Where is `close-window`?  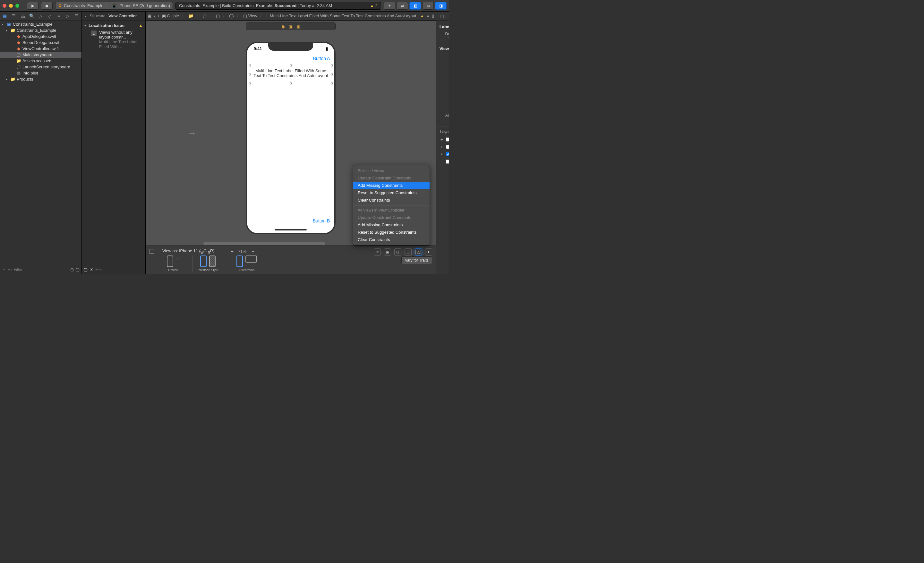 close-window is located at coordinates (4, 6).